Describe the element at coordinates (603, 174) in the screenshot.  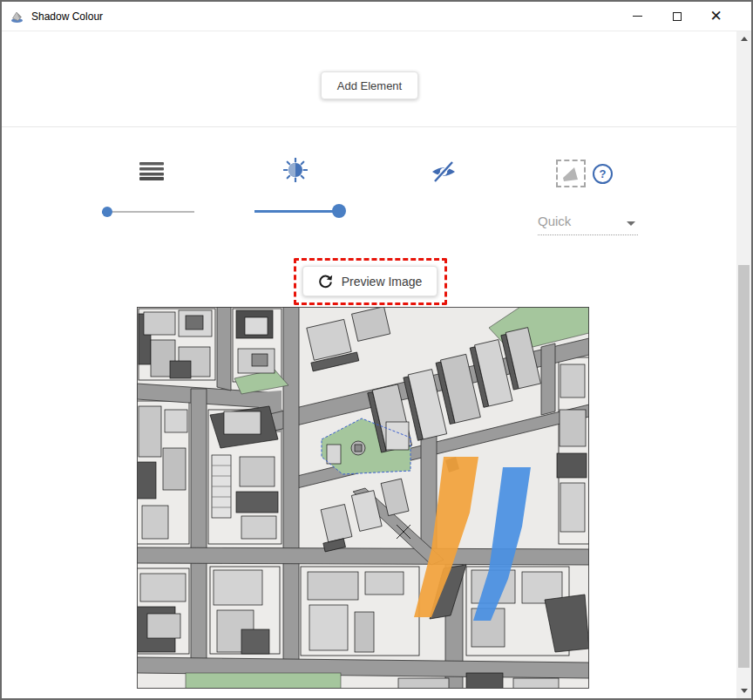
I see `help-glyph: ?` at that location.